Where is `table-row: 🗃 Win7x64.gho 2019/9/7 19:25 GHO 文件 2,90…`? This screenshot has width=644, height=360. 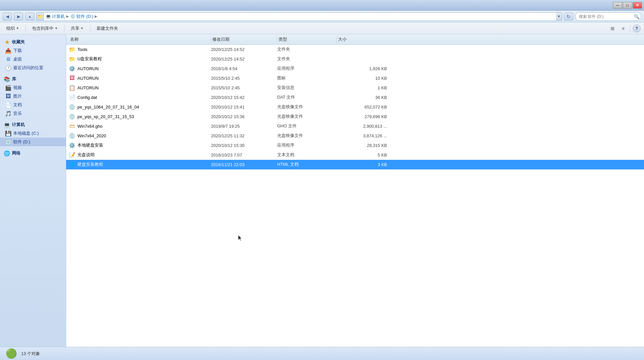
table-row: 🗃 Win7x64.gho 2019/9/7 19:25 GHO 文件 2,90… is located at coordinates (355, 126).